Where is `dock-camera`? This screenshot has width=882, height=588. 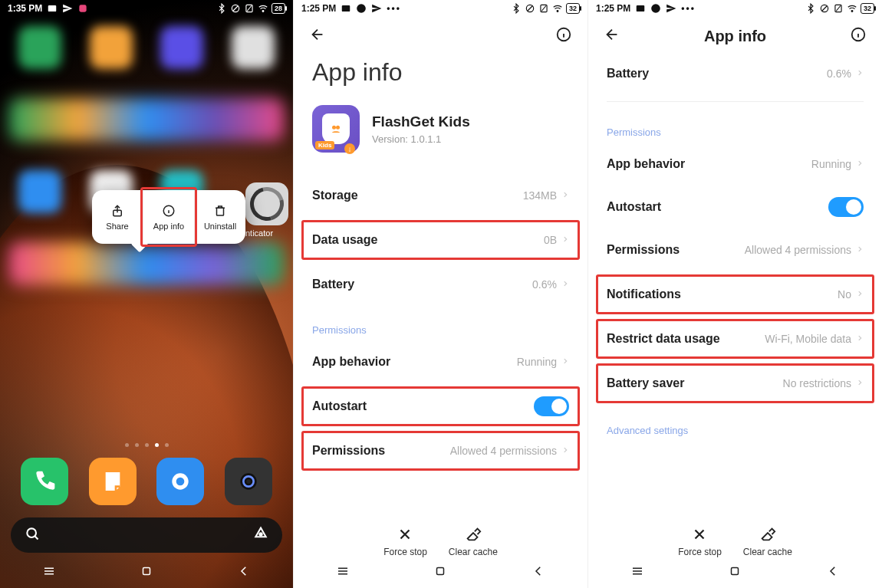 dock-camera is located at coordinates (248, 481).